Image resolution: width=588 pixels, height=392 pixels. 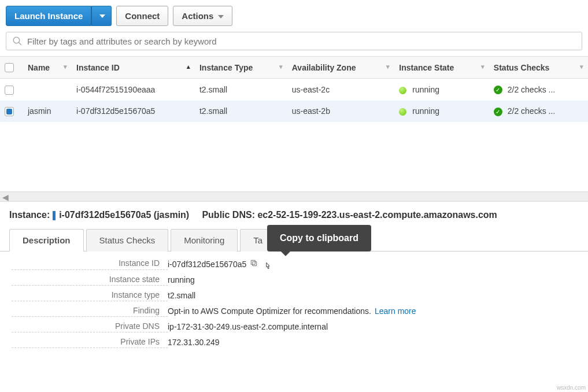 What do you see at coordinates (204, 241) in the screenshot?
I see `tab-monitoring: Monitoring` at bounding box center [204, 241].